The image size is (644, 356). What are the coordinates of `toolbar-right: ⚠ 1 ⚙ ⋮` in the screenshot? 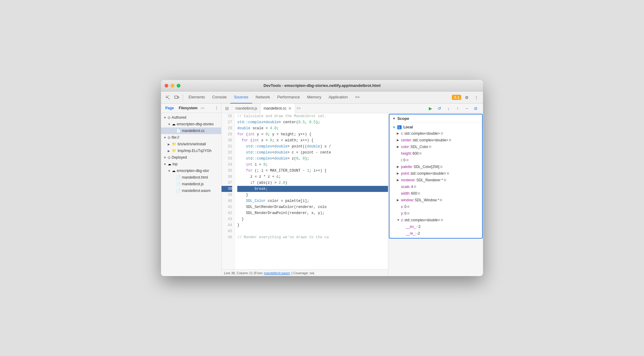 It's located at (466, 97).